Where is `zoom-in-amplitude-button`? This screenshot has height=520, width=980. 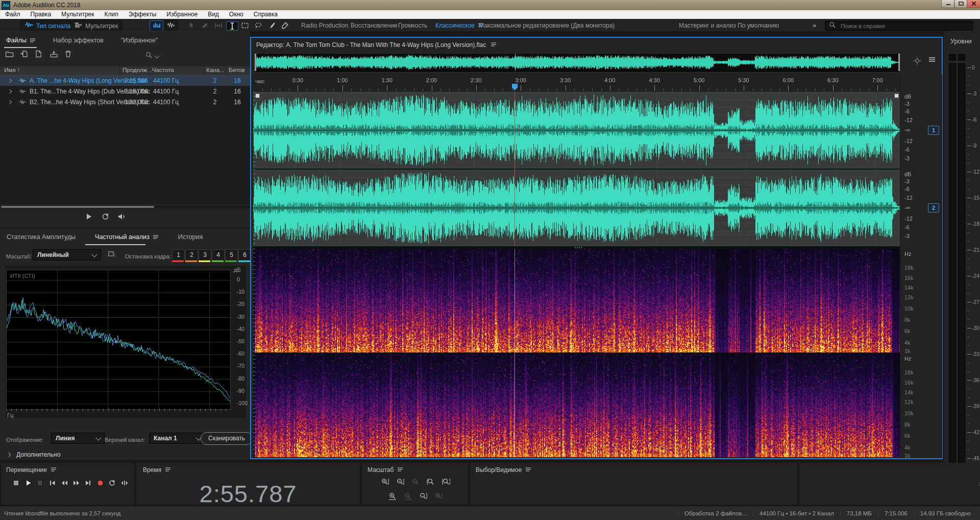 zoom-in-amplitude-button is located at coordinates (385, 482).